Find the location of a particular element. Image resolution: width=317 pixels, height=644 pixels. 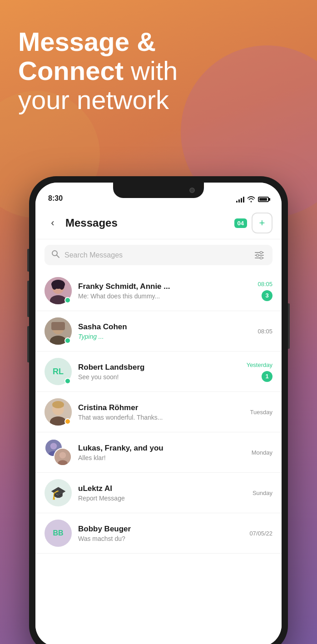

avatar-initials-3: RL is located at coordinates (58, 372).